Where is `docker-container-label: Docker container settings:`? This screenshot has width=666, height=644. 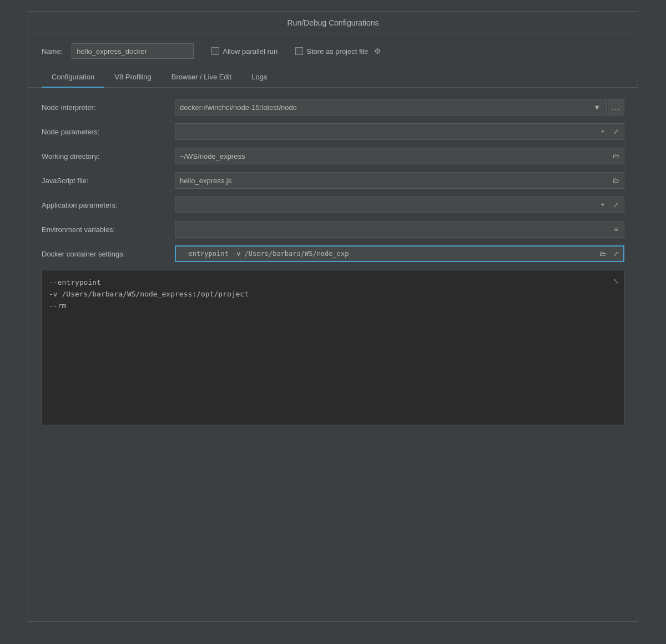
docker-container-label: Docker container settings: is located at coordinates (108, 254).